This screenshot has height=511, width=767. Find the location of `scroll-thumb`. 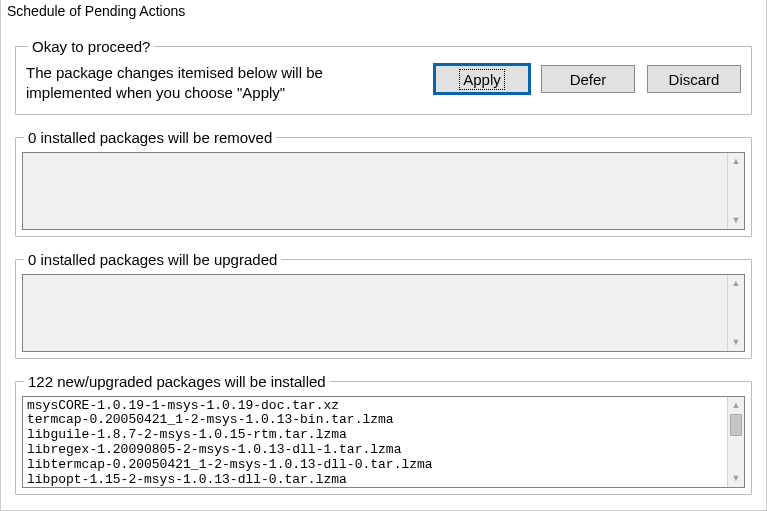

scroll-thumb is located at coordinates (736, 425).